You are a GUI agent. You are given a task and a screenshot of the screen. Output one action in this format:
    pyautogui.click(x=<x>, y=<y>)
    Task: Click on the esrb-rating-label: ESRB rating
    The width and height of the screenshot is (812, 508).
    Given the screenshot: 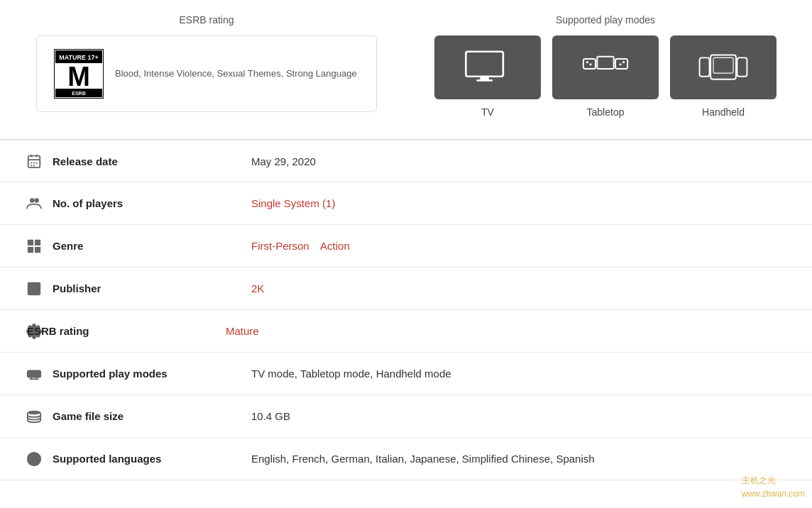 What is the action you would take?
    pyautogui.click(x=126, y=331)
    